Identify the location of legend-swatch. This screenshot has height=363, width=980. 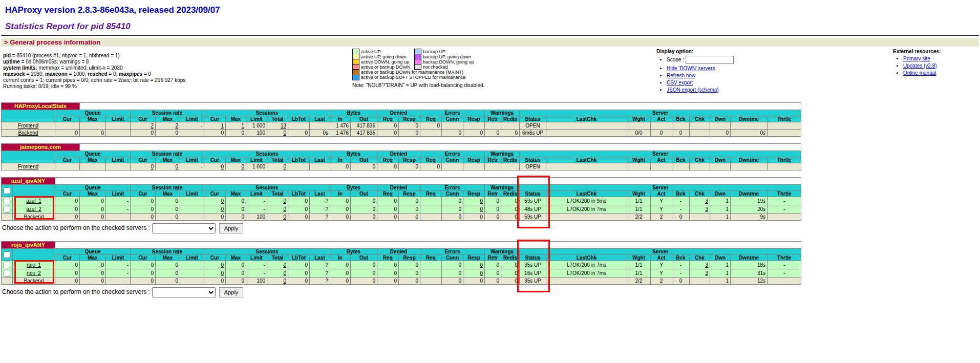
(356, 52).